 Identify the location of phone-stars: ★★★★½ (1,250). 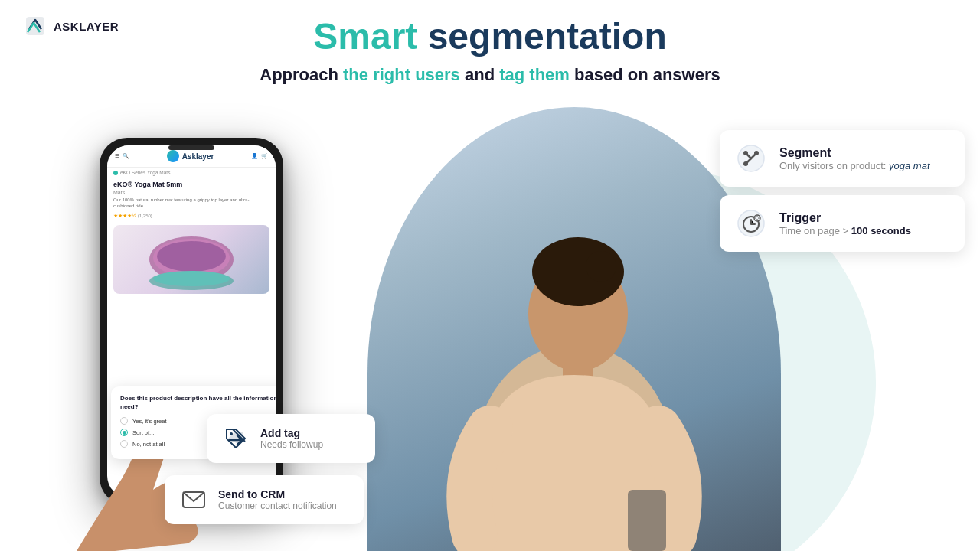
(191, 217).